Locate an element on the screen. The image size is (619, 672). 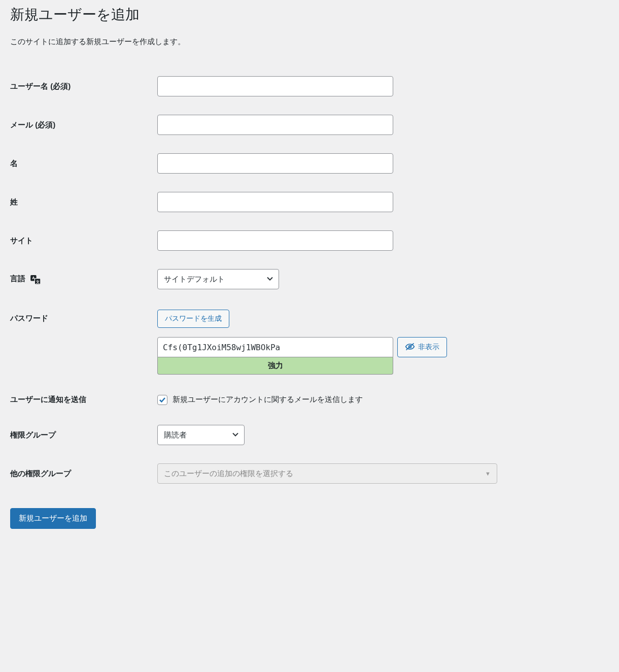
email-input is located at coordinates (275, 125).